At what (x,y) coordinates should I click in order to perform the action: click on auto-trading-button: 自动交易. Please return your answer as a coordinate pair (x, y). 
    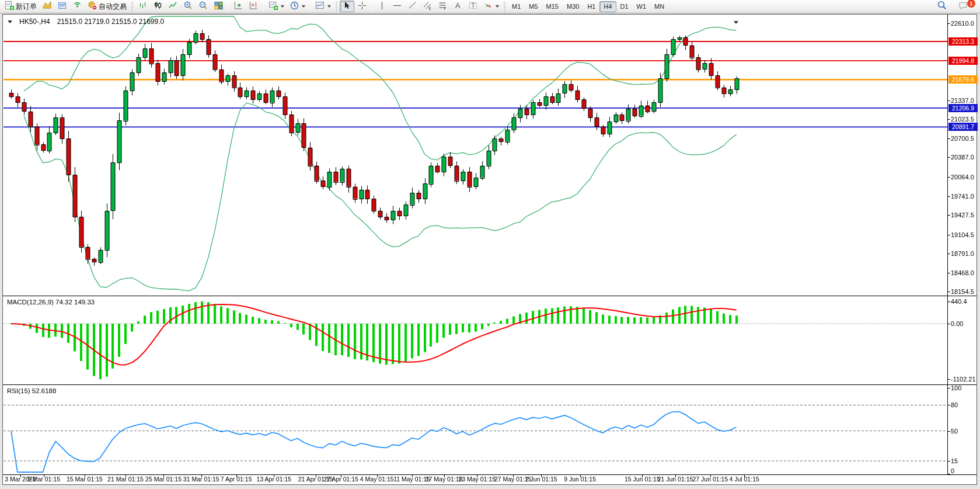
    Looking at the image, I should click on (107, 6).